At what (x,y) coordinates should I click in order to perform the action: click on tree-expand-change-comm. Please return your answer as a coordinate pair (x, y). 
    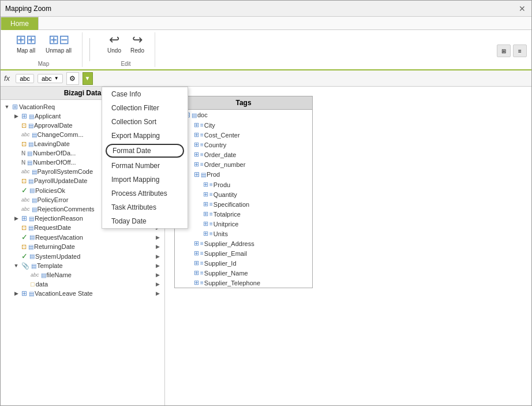
    Looking at the image, I should click on (16, 135).